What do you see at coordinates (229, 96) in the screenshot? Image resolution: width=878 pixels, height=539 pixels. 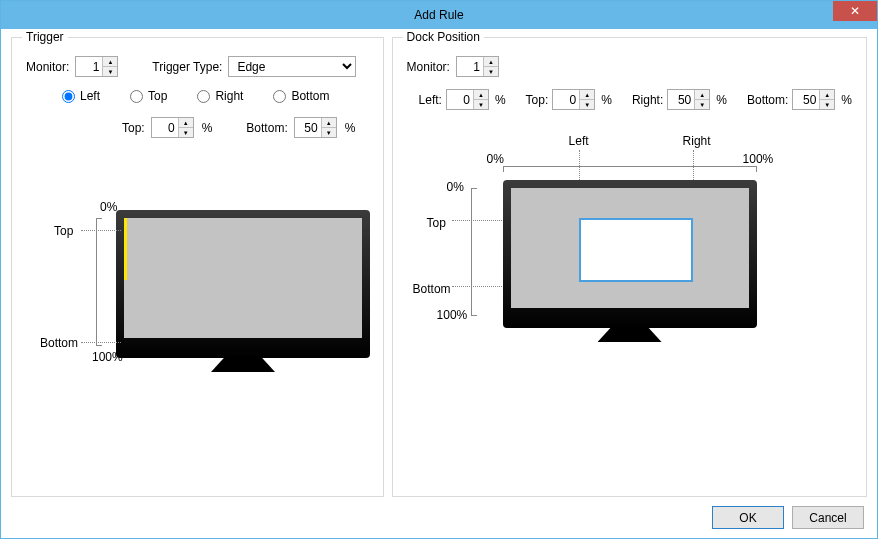 I see `radio-right-label: Right` at bounding box center [229, 96].